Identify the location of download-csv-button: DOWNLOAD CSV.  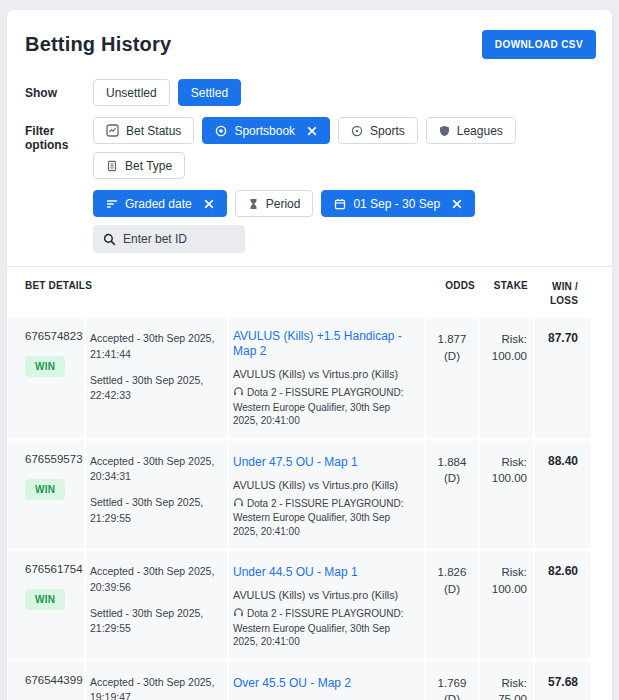
(539, 44).